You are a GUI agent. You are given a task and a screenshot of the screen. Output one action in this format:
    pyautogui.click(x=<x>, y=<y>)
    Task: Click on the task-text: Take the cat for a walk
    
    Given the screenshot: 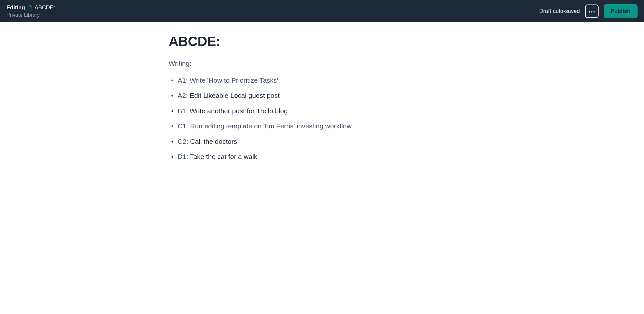 What is the action you would take?
    pyautogui.click(x=223, y=156)
    